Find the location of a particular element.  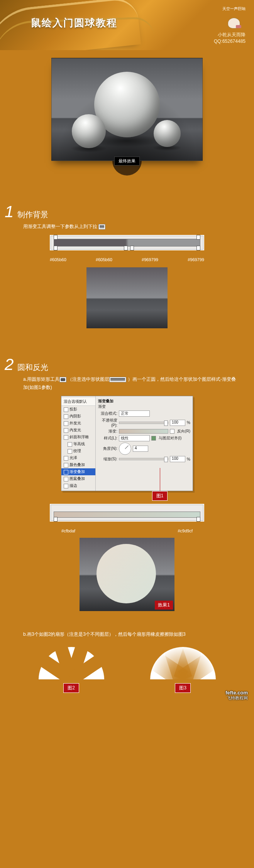

shape-tool-icon is located at coordinates (63, 380).